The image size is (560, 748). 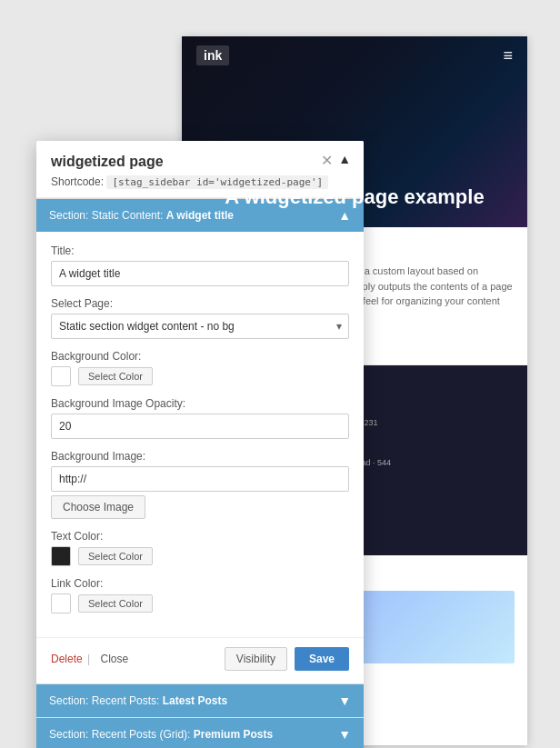 What do you see at coordinates (200, 456) in the screenshot?
I see `bg-image-label: Background Image:` at bounding box center [200, 456].